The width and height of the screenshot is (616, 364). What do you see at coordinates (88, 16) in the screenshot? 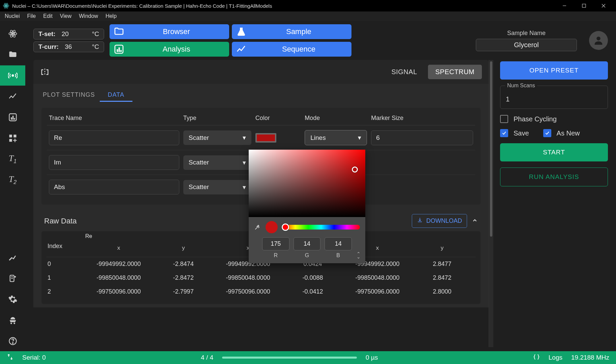
I see `menu-window: Window` at bounding box center [88, 16].